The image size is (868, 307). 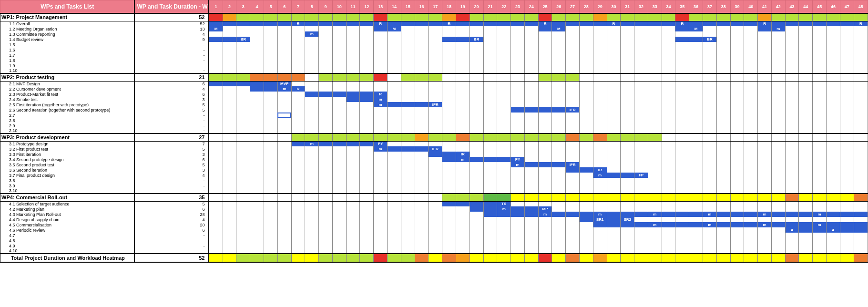 What do you see at coordinates (68, 126) in the screenshot?
I see `task-label: 2.9` at bounding box center [68, 126].